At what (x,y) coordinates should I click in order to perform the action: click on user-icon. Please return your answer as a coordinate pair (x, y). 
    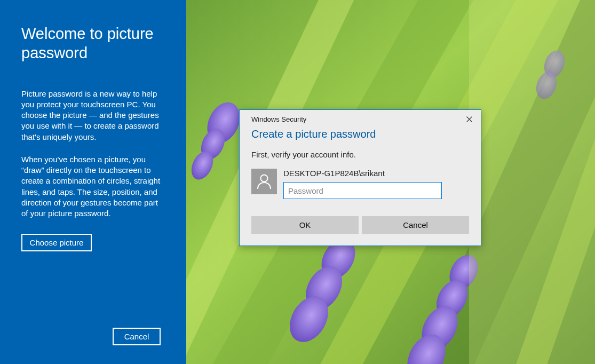
    Looking at the image, I should click on (264, 181).